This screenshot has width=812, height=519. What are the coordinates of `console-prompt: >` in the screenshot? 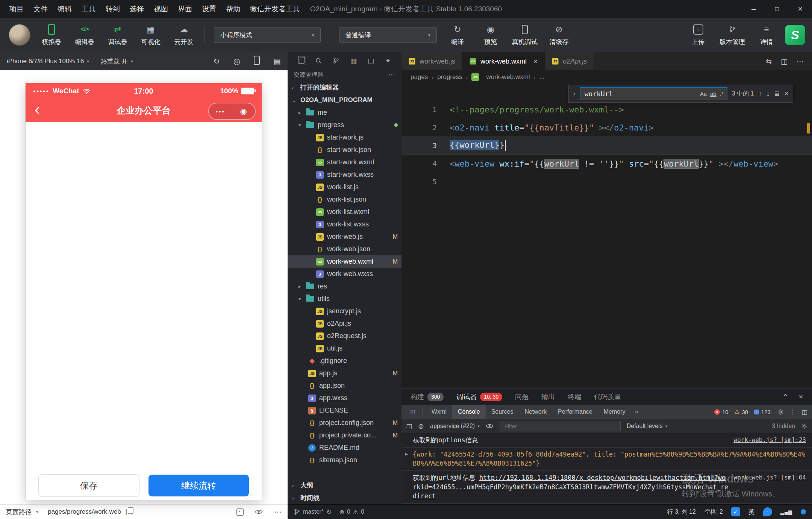 It's located at (607, 504).